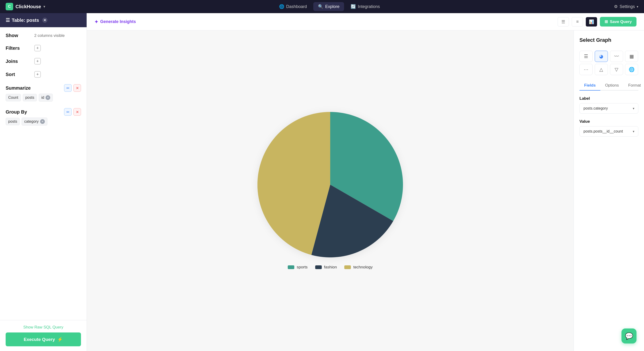 The image size is (644, 351). What do you see at coordinates (38, 74) in the screenshot?
I see `sort-add-button: +` at bounding box center [38, 74].